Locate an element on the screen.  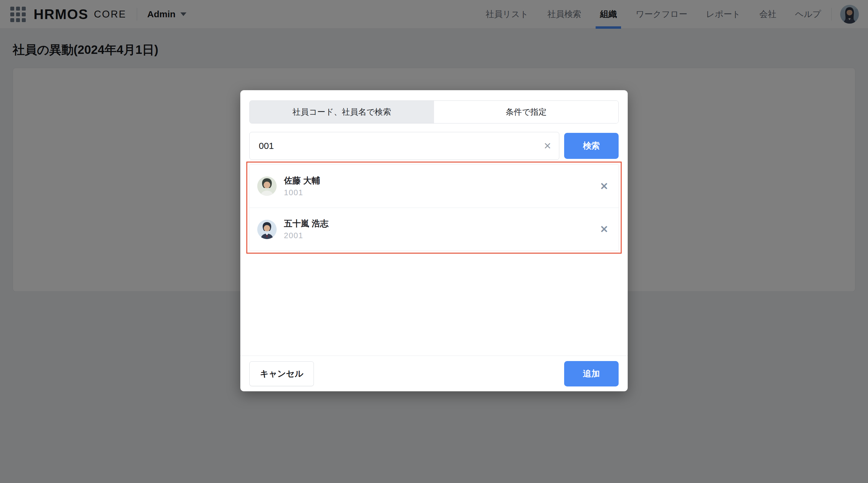
modal-tabs: 社員コード、社員名で検索 条件で指定 is located at coordinates (434, 112).